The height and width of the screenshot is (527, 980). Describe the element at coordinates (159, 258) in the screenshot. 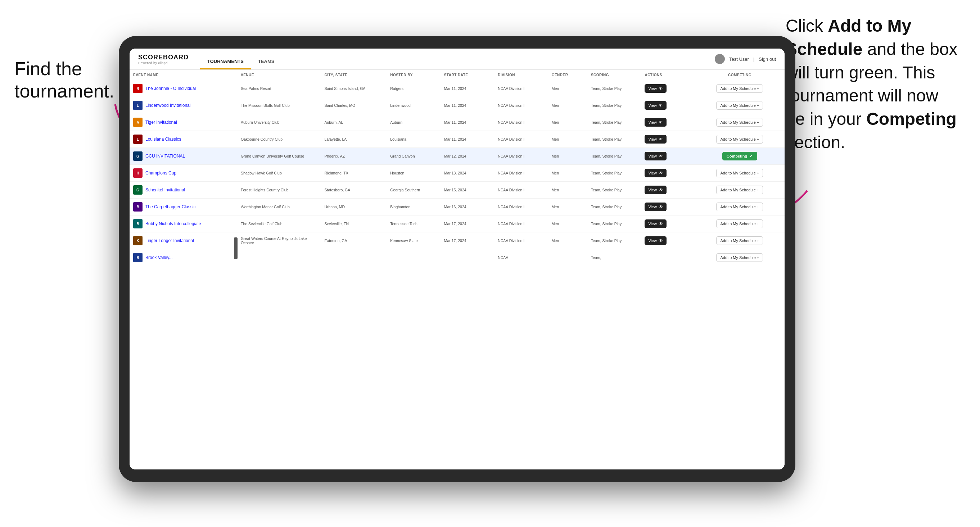

I see `event-name-link: Brook Valley...` at that location.